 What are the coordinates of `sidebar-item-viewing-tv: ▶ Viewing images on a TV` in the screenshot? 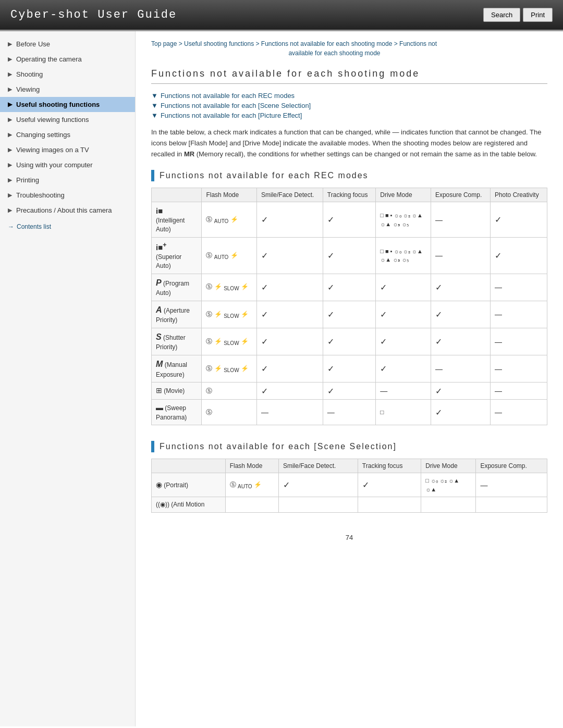 It's located at (68, 150).